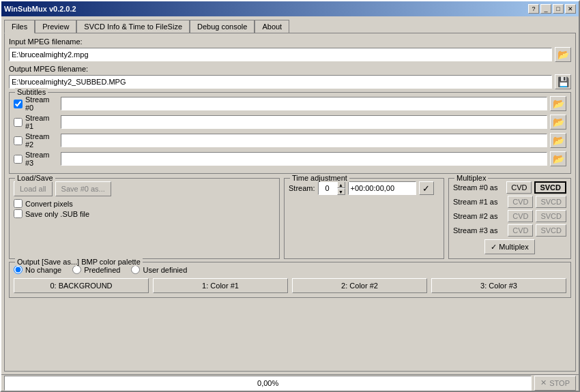  What do you see at coordinates (145, 214) in the screenshot?
I see `save-sub-only-row: Save only .SUB file` at bounding box center [145, 214].